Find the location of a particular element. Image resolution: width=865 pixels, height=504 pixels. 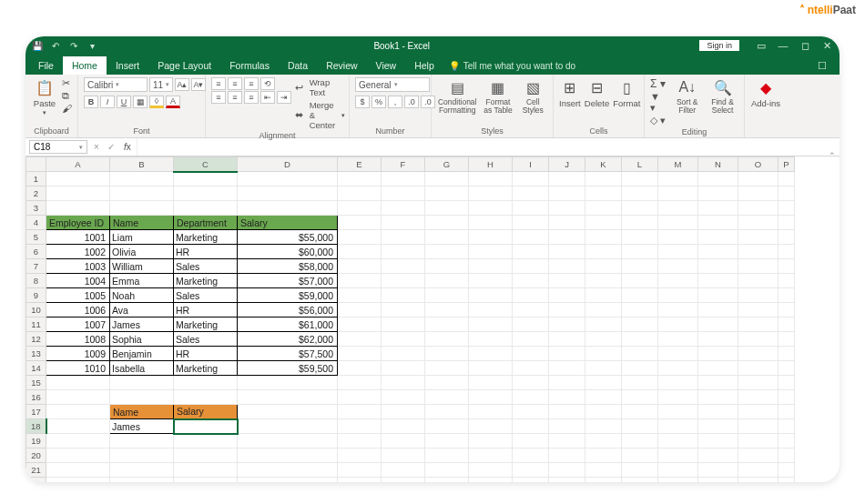

cell-F15 is located at coordinates (403, 383).